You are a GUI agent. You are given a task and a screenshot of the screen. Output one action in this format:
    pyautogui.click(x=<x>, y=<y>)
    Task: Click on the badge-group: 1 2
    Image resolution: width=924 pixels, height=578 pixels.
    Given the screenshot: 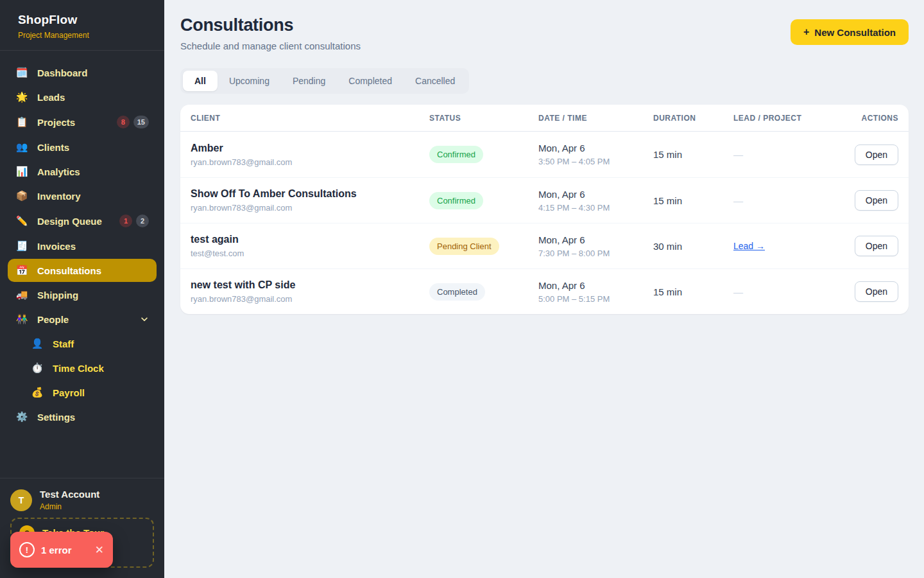 What is the action you would take?
    pyautogui.click(x=134, y=221)
    